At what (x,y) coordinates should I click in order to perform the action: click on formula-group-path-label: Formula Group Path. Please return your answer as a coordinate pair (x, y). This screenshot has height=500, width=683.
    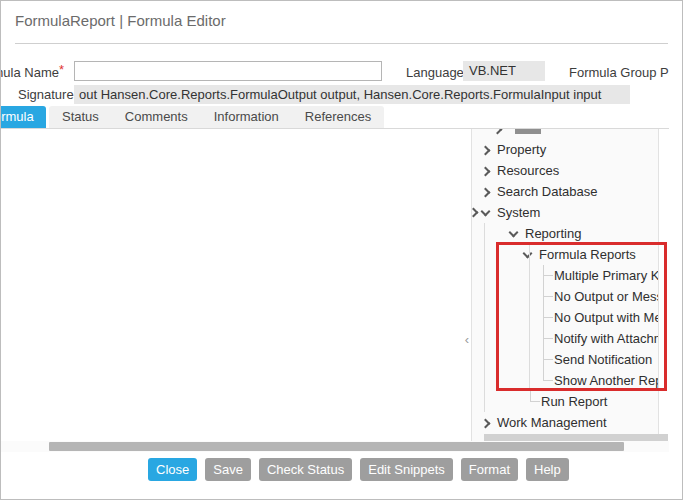
    Looking at the image, I should click on (619, 72).